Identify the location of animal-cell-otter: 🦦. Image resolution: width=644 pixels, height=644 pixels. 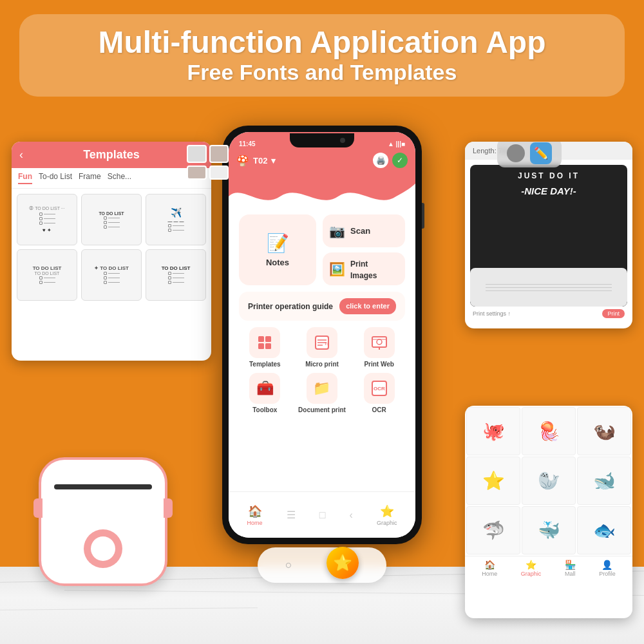
(604, 431).